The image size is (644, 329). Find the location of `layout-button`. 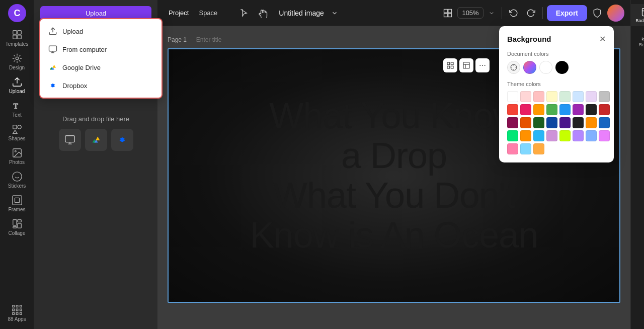

layout-button is located at coordinates (448, 13).